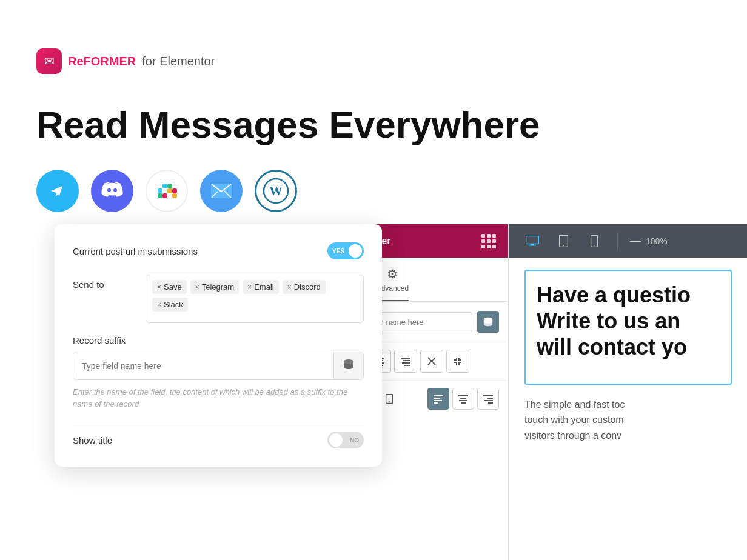 The image size is (747, 560). I want to click on discord-icon, so click(112, 191).